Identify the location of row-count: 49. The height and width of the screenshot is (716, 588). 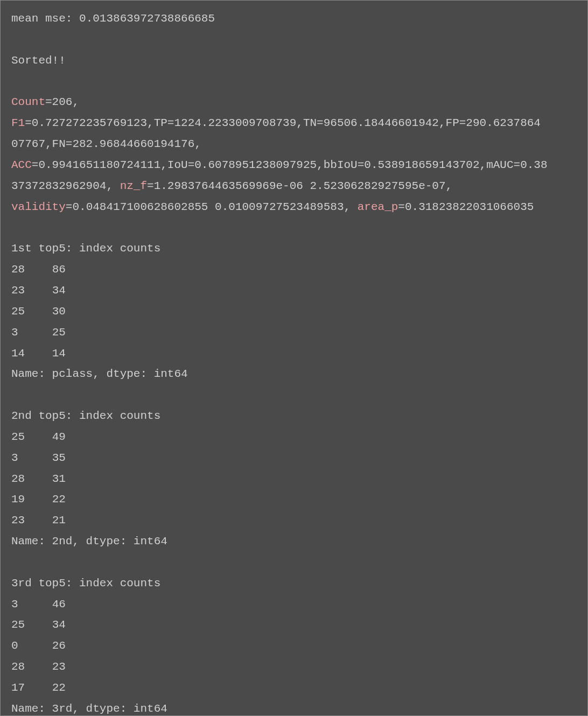
(59, 437).